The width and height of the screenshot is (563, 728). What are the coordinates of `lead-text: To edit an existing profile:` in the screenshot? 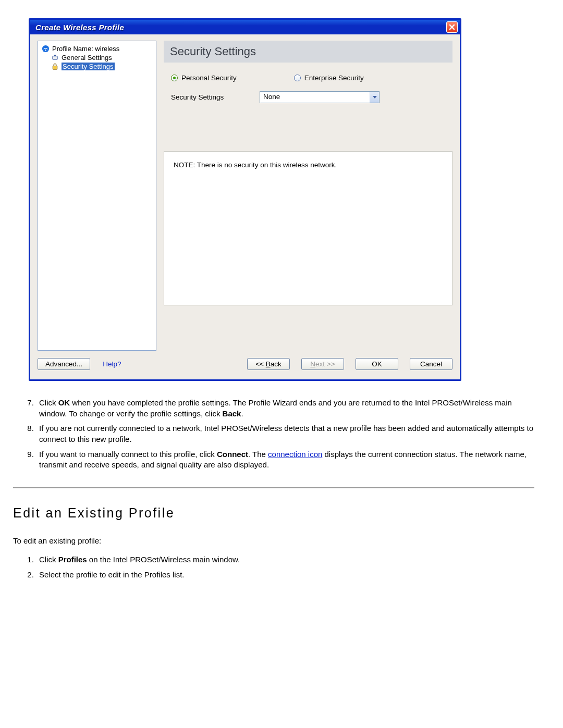 It's located at (274, 541).